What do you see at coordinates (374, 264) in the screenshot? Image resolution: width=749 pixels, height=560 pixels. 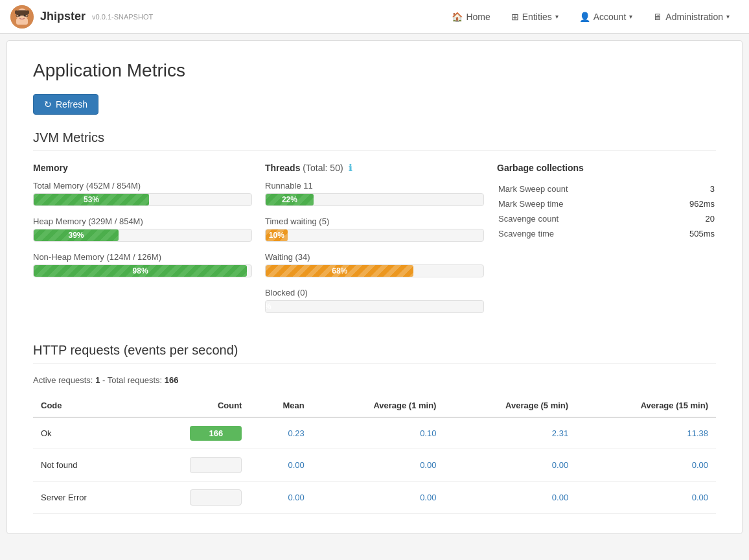 I see `waiting-item: Waiting (34) 68%` at bounding box center [374, 264].